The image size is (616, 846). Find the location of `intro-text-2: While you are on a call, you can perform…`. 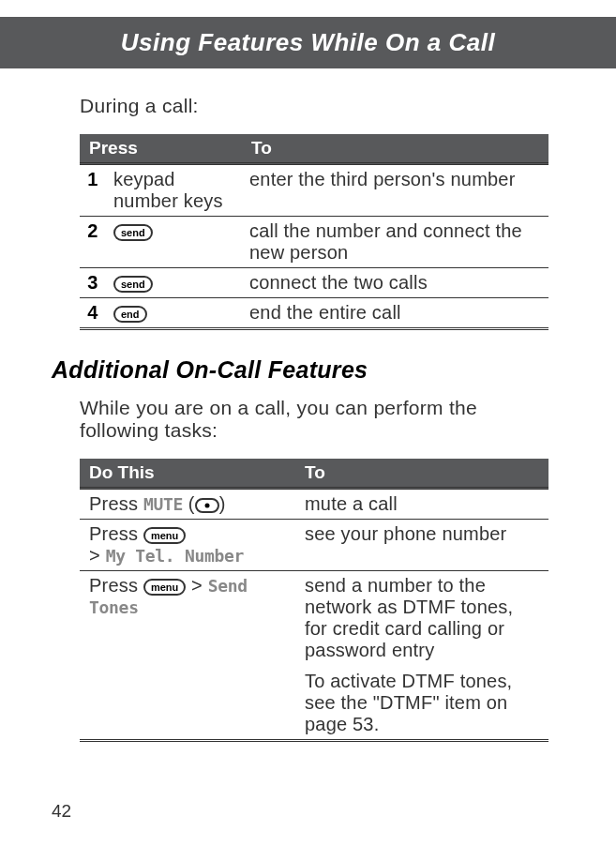

intro-text-2: While you are on a call, you can perform… is located at coordinates (314, 419).